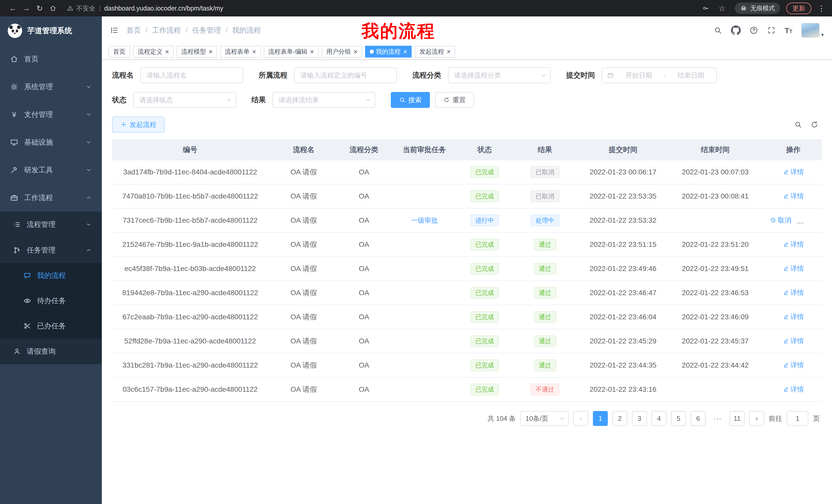 This screenshot has height=504, width=832. What do you see at coordinates (51, 301) in the screenshot?
I see `sidebar-item-todo-tasks: 待办任务` at bounding box center [51, 301].